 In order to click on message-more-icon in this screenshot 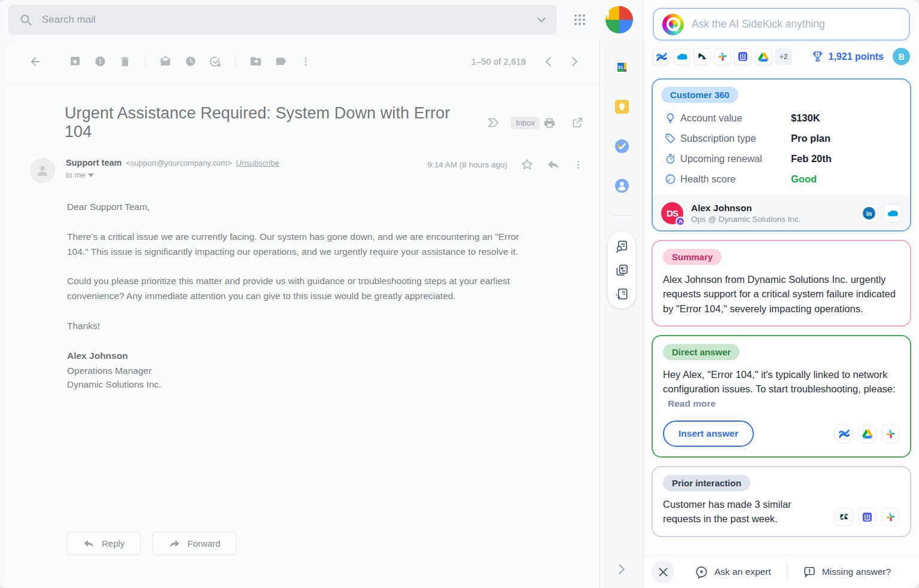, I will do `click(578, 165)`.